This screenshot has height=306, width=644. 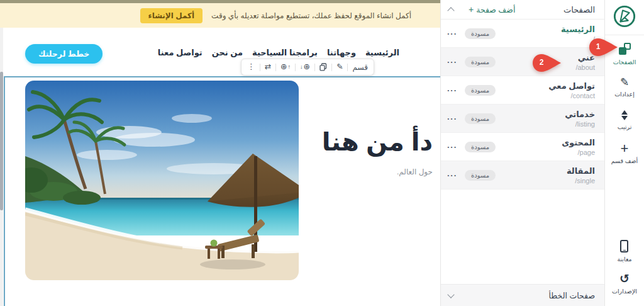 I want to click on add-page-label: أضف صفحة, so click(x=496, y=10).